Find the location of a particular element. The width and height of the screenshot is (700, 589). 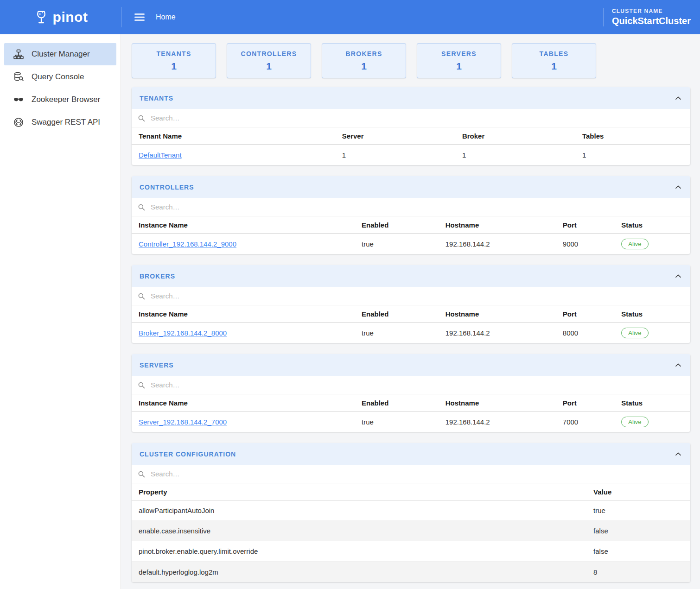

sidebar-item-swagger-rest-api: Swagger REST API is located at coordinates (60, 122).